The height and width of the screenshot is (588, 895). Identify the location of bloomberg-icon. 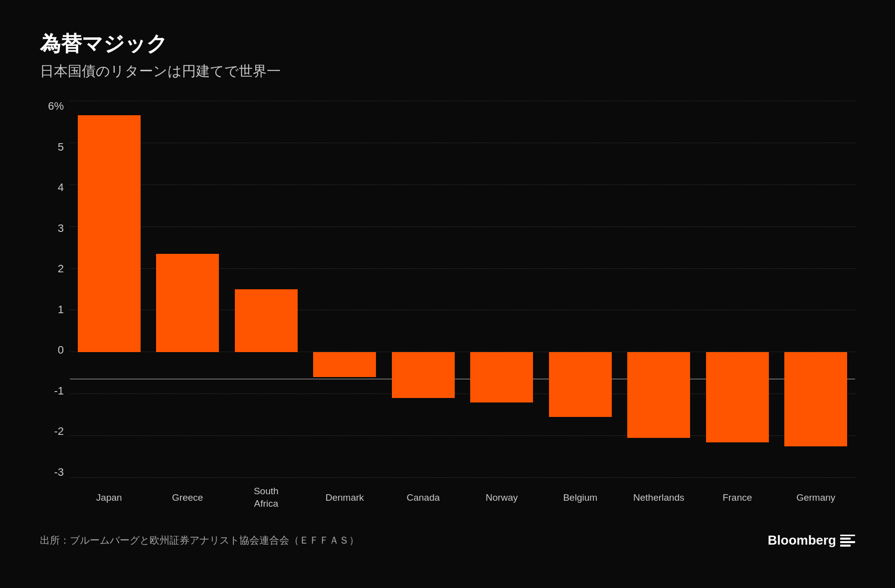
(848, 541).